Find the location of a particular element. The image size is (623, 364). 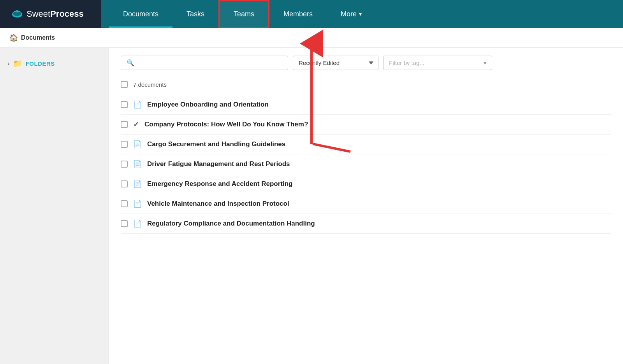

table-row: 📄 Cargo Securement and Handling Guidelin… is located at coordinates (366, 145).